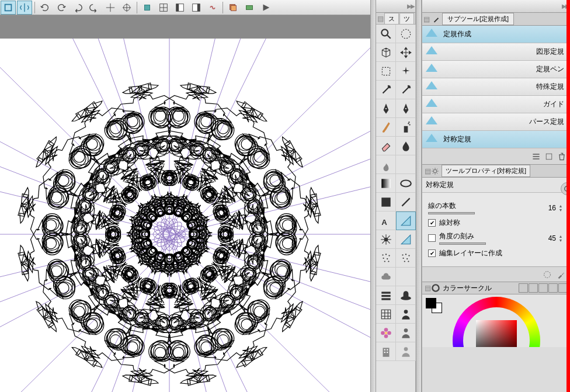 The image size is (570, 392). I want to click on stack-button, so click(233, 8).